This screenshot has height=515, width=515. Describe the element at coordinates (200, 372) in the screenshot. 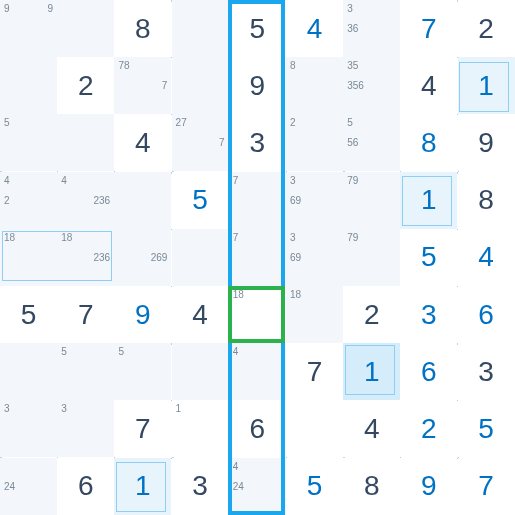

I see `cell-r6-c3` at that location.